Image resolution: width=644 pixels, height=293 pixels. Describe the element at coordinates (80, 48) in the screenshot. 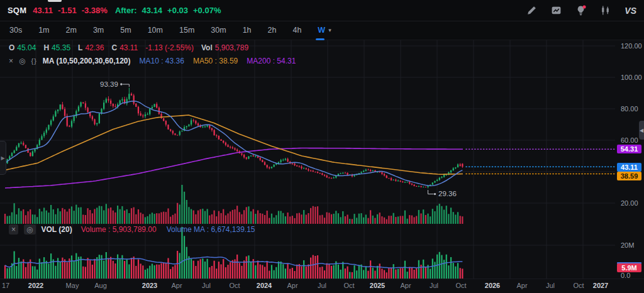

I see `low-label: L` at that location.